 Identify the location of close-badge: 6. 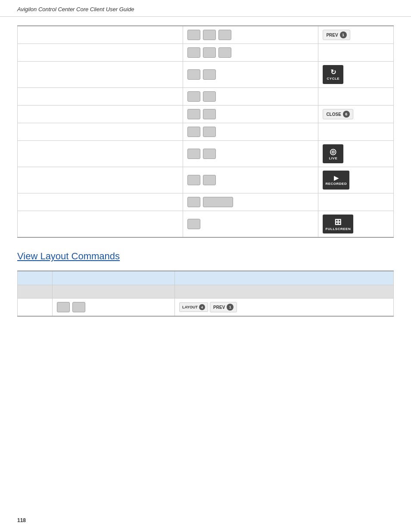
(346, 114).